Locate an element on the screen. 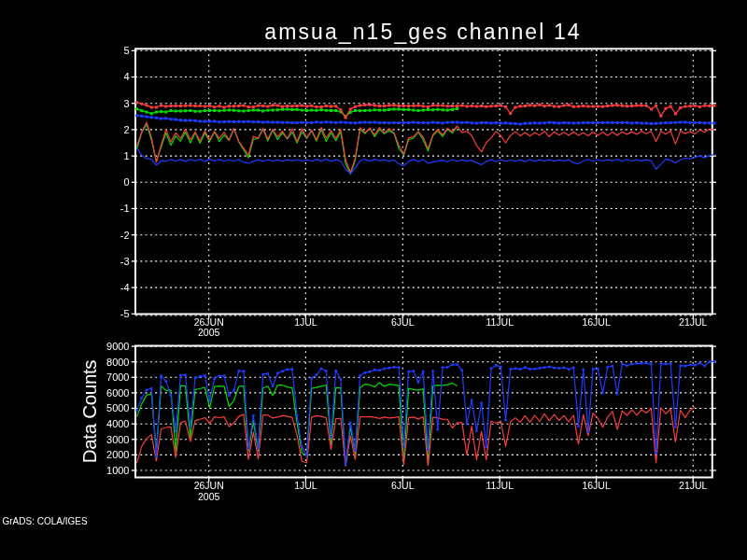 This screenshot has height=560, width=747. svg-text: 3000 is located at coordinates (118, 440).